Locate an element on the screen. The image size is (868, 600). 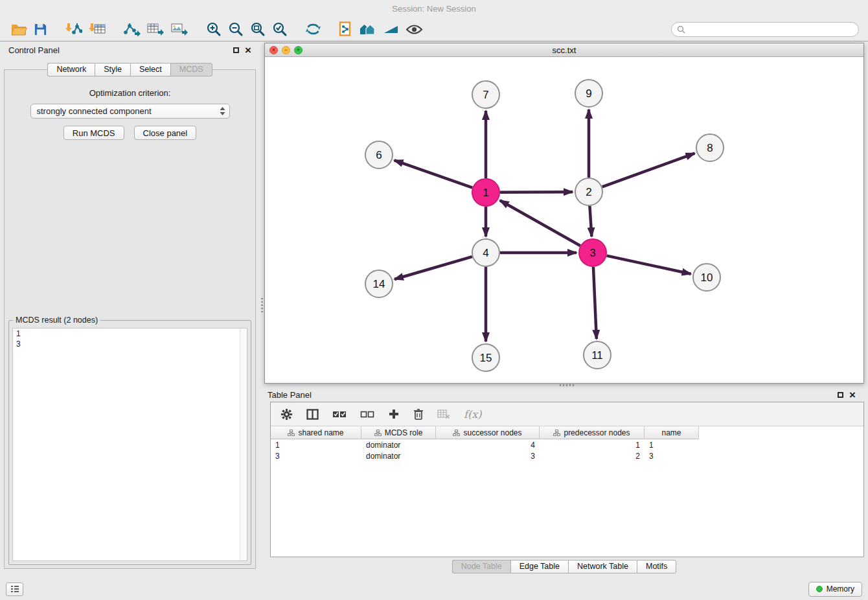
import-network-button is located at coordinates (74, 29).